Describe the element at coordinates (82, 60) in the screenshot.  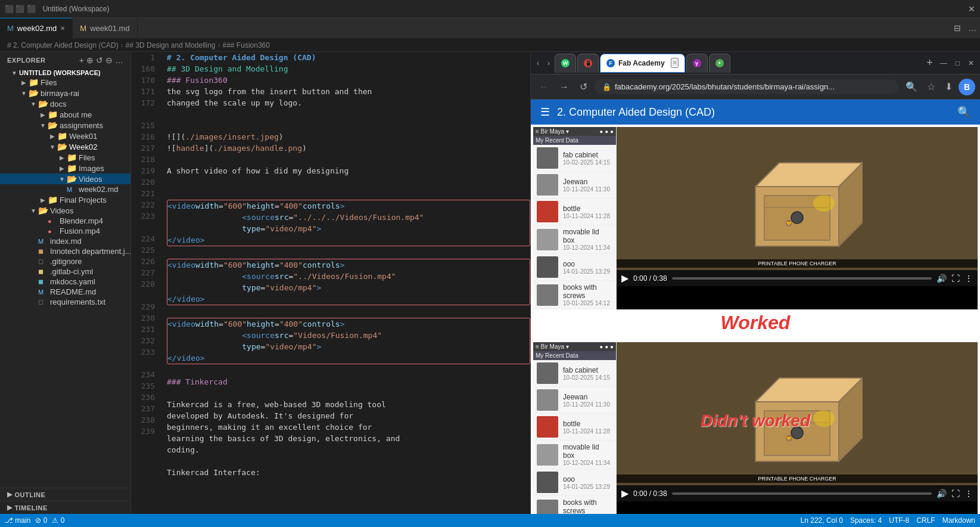
I see `new-file-btn: +` at that location.